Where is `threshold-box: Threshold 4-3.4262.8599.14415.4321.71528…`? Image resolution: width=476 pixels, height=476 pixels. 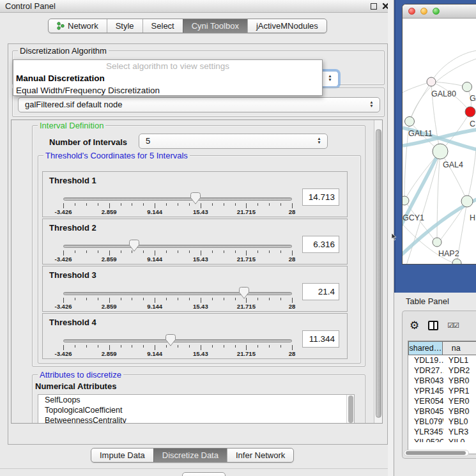
threshold-box: Threshold 4-3.4262.8599.14415.4321.71528… is located at coordinates (195, 336).